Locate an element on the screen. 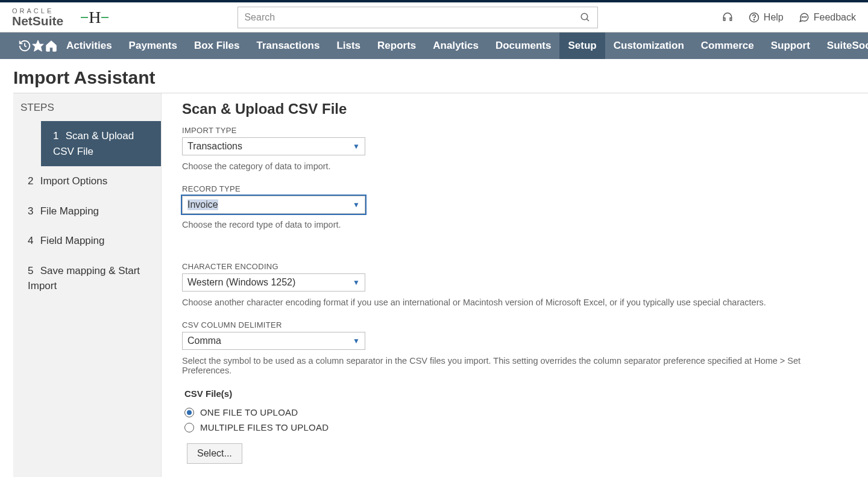  char-encoding-helper: Choose another character encoding format… is located at coordinates (516, 302).